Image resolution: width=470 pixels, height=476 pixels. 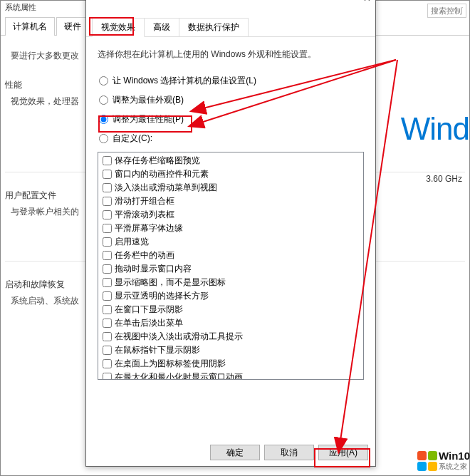 I want to click on check-label: 在单击后淡出菜单, so click(x=149, y=324).